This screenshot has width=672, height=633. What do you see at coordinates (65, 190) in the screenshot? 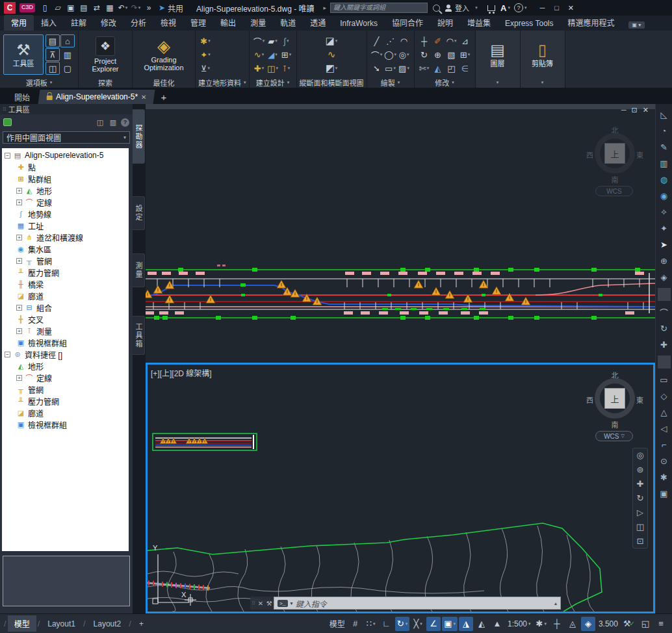
I see `tree-item-surfaces: + ◭ 地形` at bounding box center [65, 190].